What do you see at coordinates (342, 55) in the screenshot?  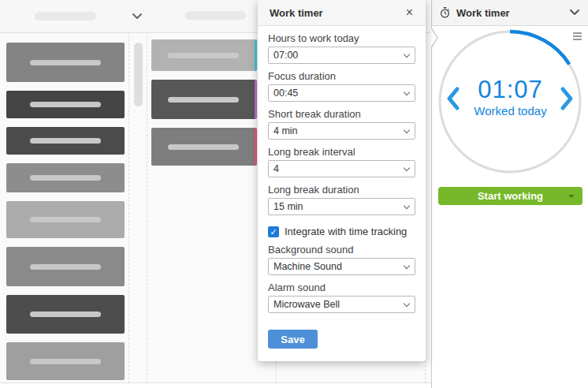 I see `hours-to-work-select: 07:00` at bounding box center [342, 55].